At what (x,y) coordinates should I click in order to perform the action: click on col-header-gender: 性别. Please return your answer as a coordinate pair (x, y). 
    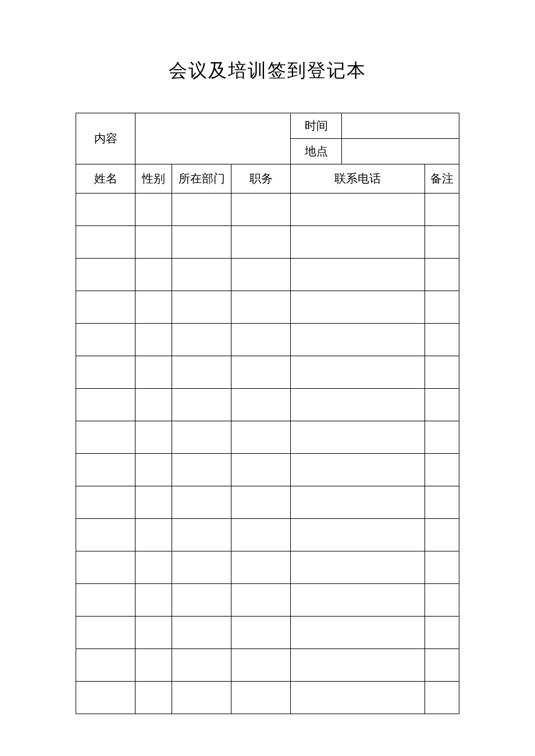
    Looking at the image, I should click on (154, 179).